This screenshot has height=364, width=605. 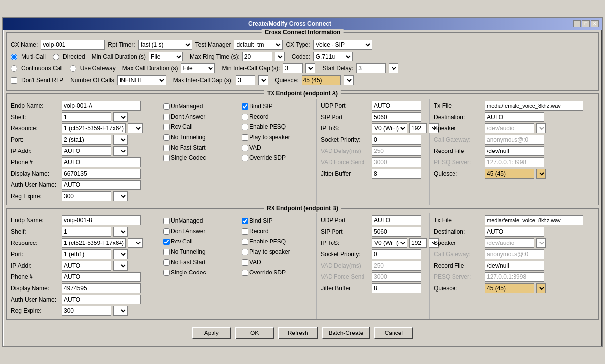 I want to click on tx-shelf-input, so click(x=87, y=117).